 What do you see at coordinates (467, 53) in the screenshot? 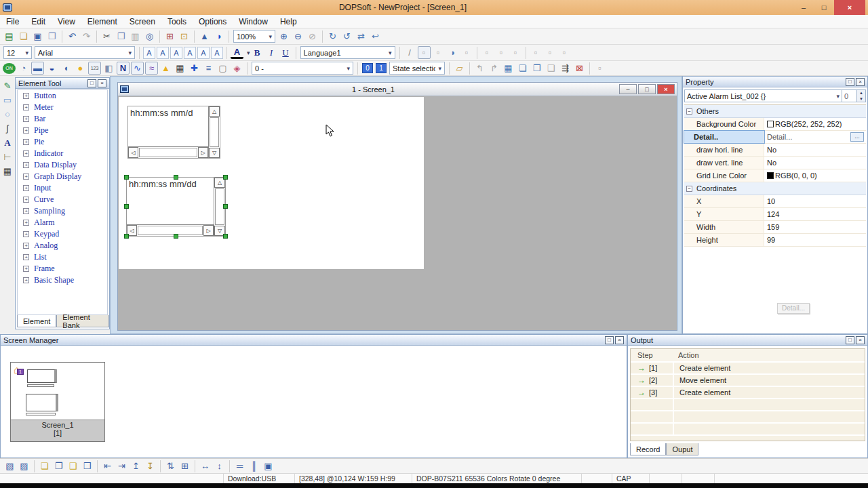
I see `shadow-icon: ▫` at bounding box center [467, 53].